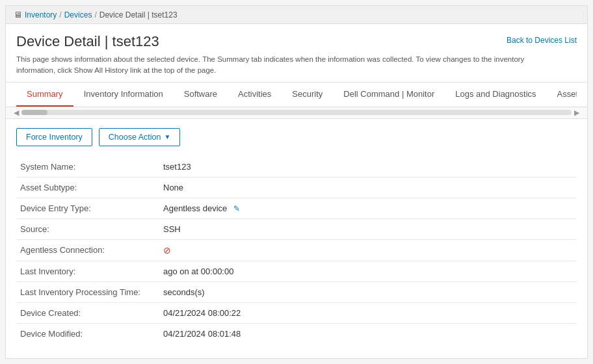 This screenshot has width=593, height=364. Describe the element at coordinates (368, 271) in the screenshot. I see `row-value: ago on at 00:00:00` at that location.